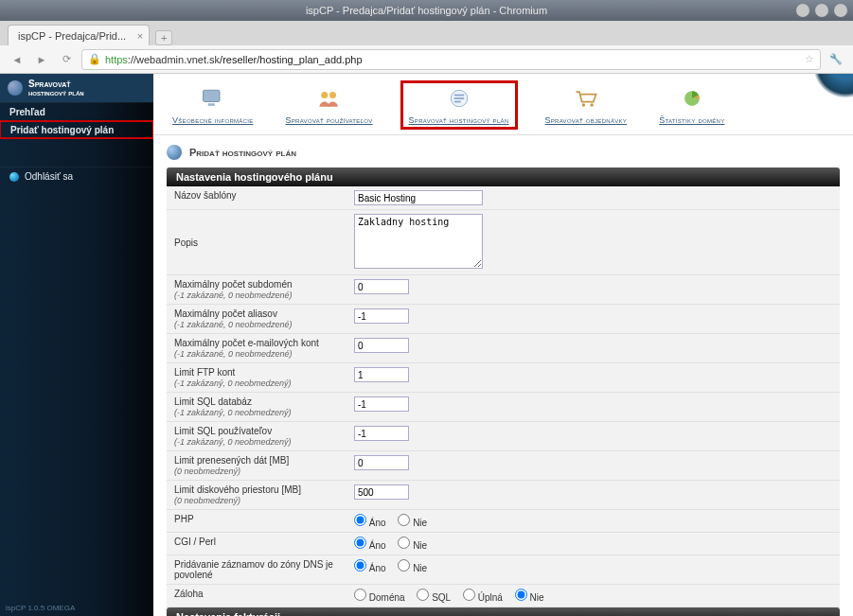 This screenshot has width=853, height=616. Describe the element at coordinates (593, 596) in the screenshot. I see `radios-backup: Doména SQL Úplná Nie` at that location.